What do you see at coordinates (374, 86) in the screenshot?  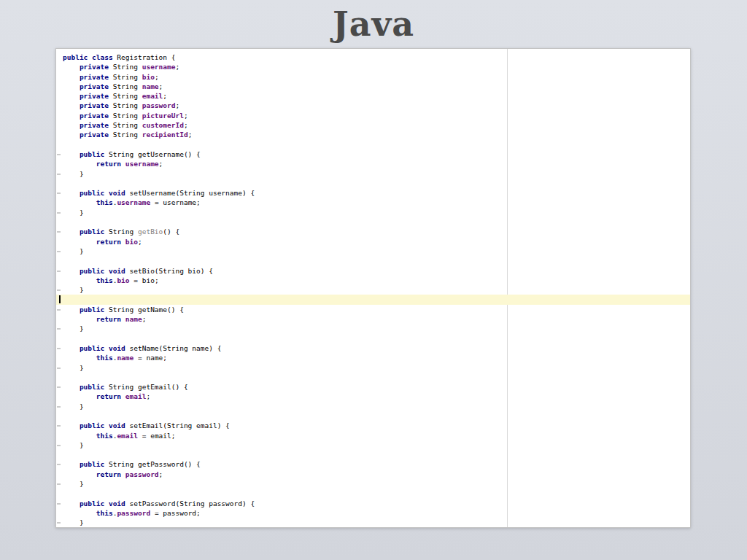 I see `code-line: private String name;` at bounding box center [374, 86].